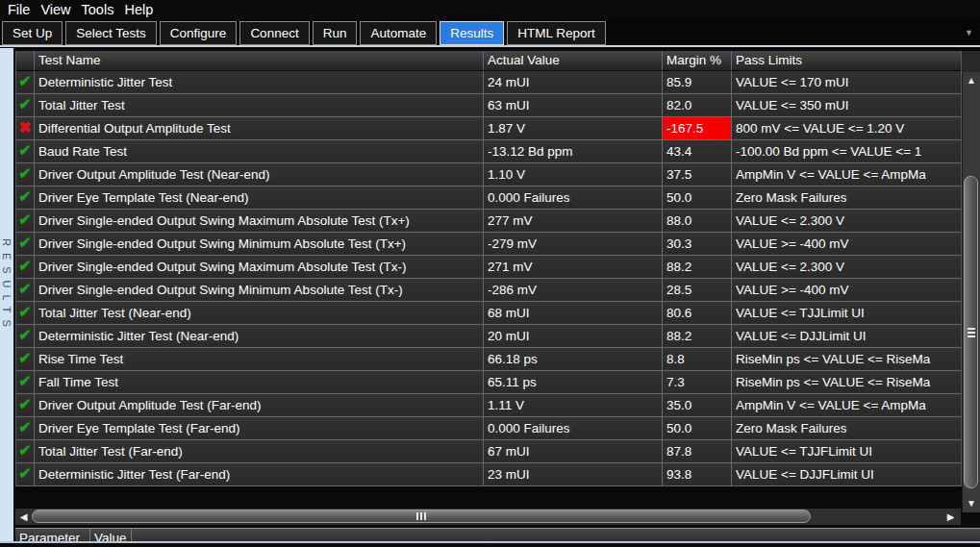  I want to click on cell-margin: 8.8, so click(697, 360).